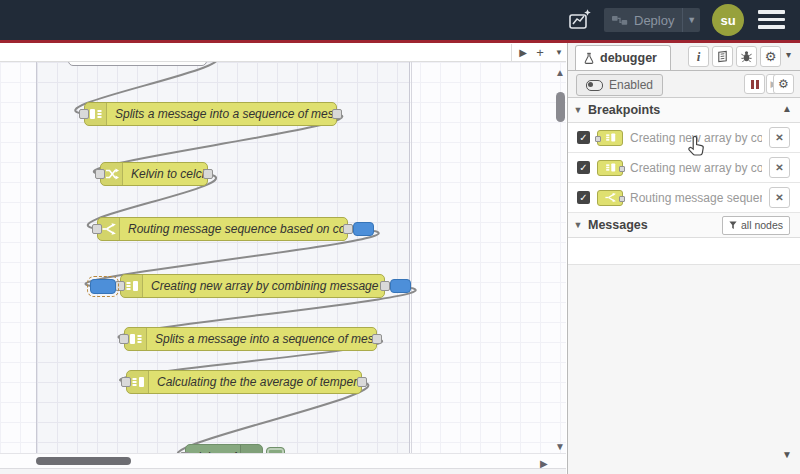  What do you see at coordinates (698, 56) in the screenshot?
I see `info-tab-button: i` at bounding box center [698, 56].